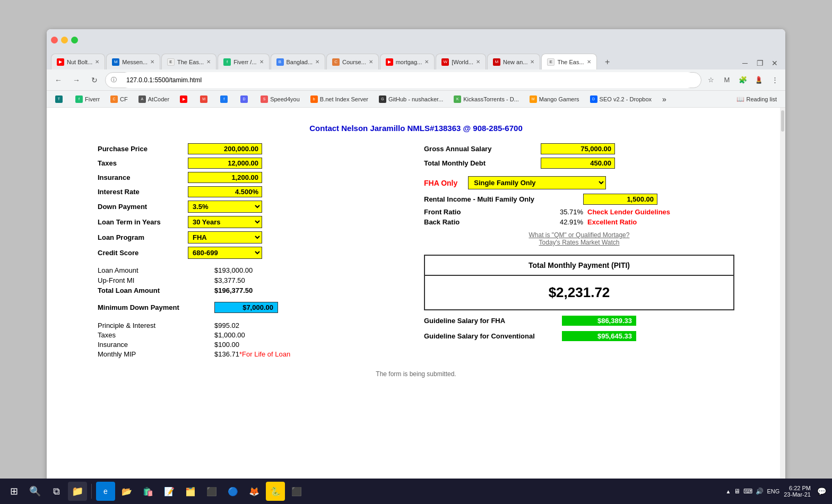  I want to click on bookmark-bnet: b B.net Index Server, so click(340, 99).